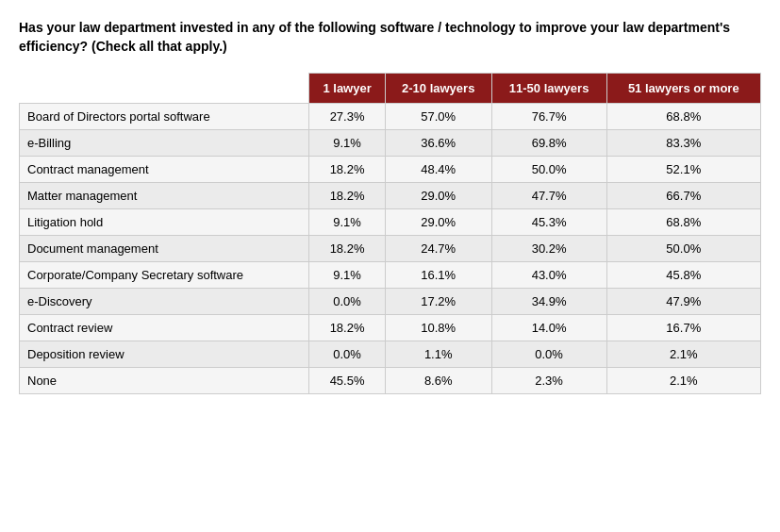 The image size is (780, 532). Describe the element at coordinates (390, 196) in the screenshot. I see `table-row: Matter management18.2%29.0%47.7%66.7%` at that location.